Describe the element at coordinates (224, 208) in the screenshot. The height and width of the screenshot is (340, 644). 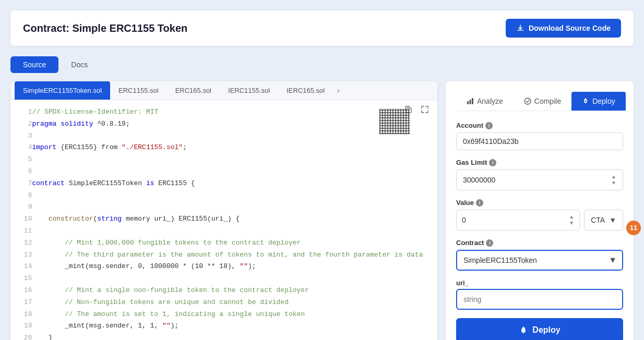
I see `table-row: 9` at that location.